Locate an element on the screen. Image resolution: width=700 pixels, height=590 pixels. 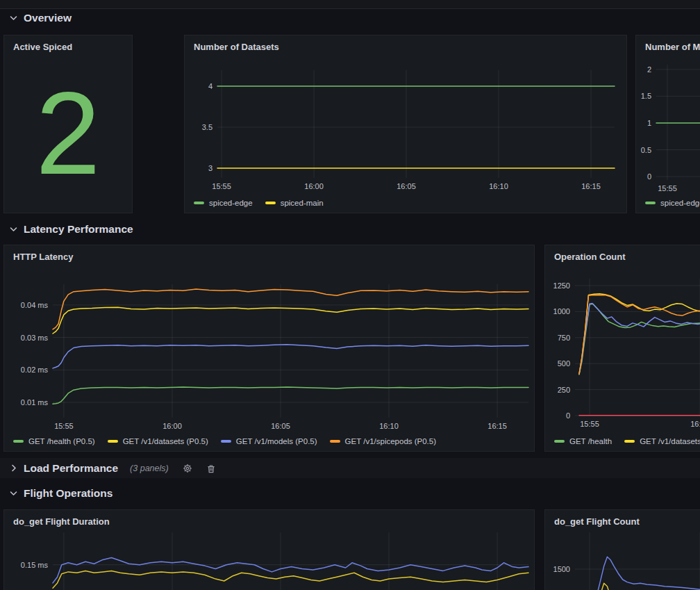
svg-text: 0.02 ms is located at coordinates (35, 370).